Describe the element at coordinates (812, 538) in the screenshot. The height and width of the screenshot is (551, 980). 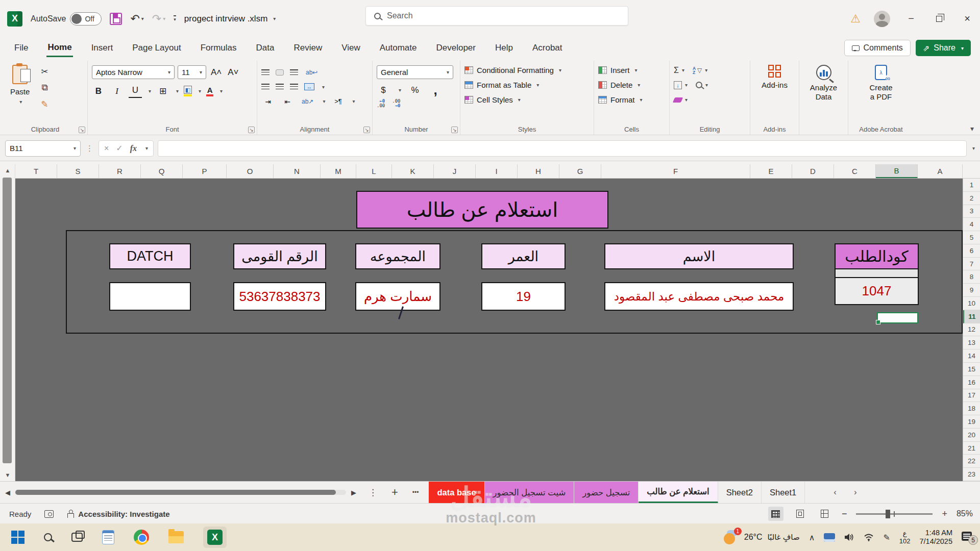
I see `tray-expand-icon: ∧` at that location.